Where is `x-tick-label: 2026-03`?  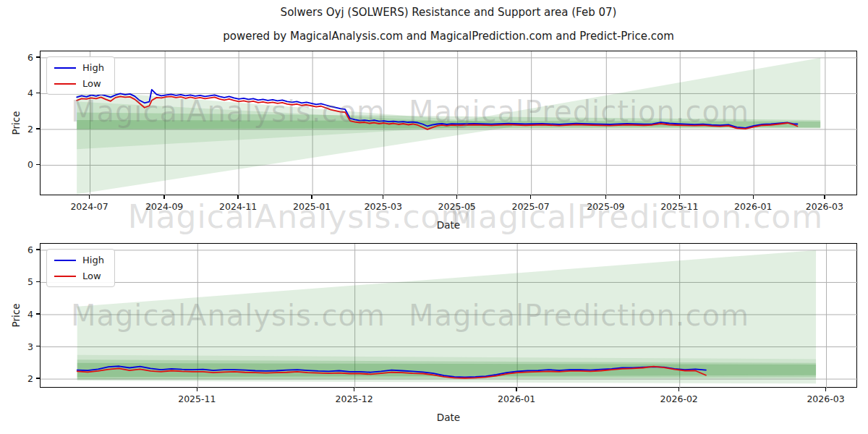 x-tick-label: 2026-03 is located at coordinates (825, 399).